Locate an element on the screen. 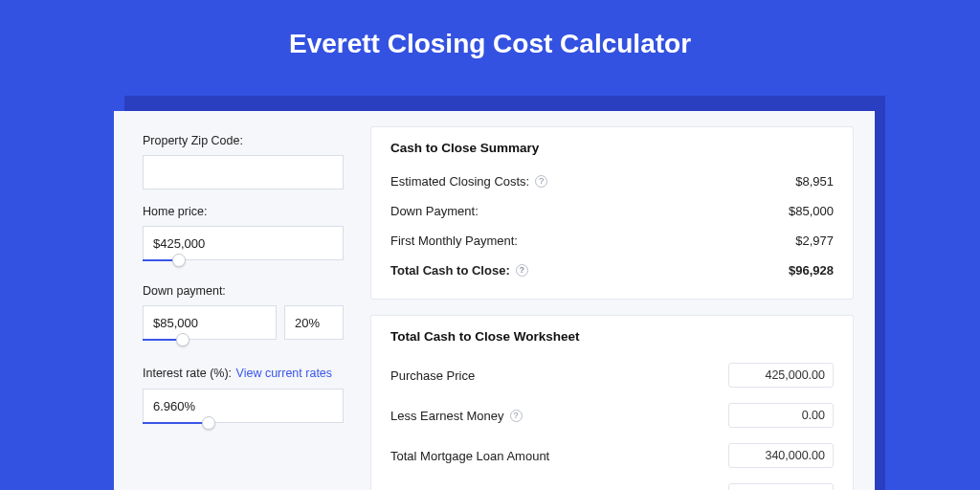  down-payment-field: Down payment: is located at coordinates (243, 316).